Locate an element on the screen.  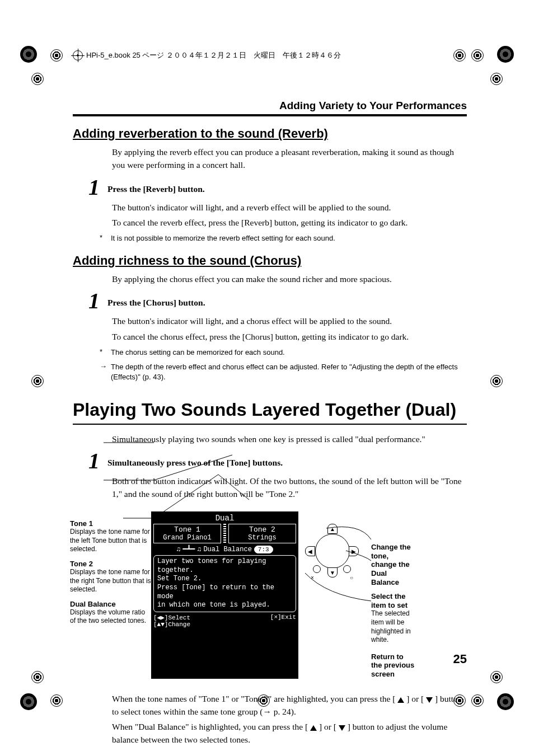
lcd-screen: Dual Tone 1 Grand Piano1 Tone 2 Strings … is located at coordinates (225, 595).